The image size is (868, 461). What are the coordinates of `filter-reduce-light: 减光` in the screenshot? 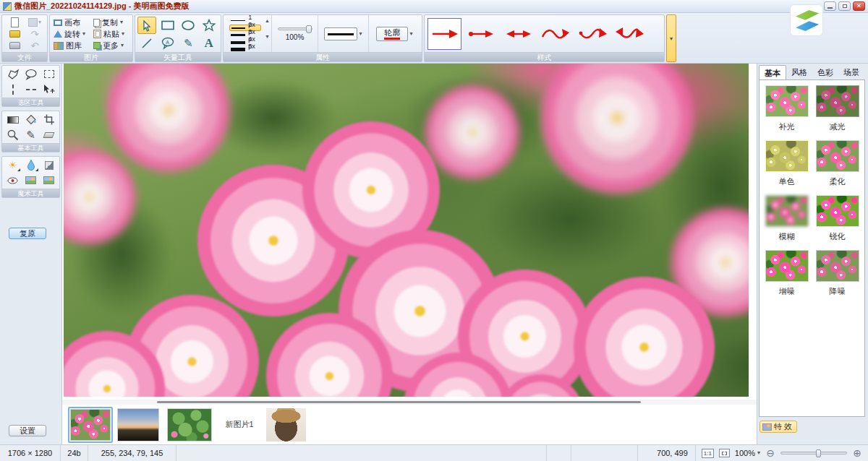 It's located at (838, 111).